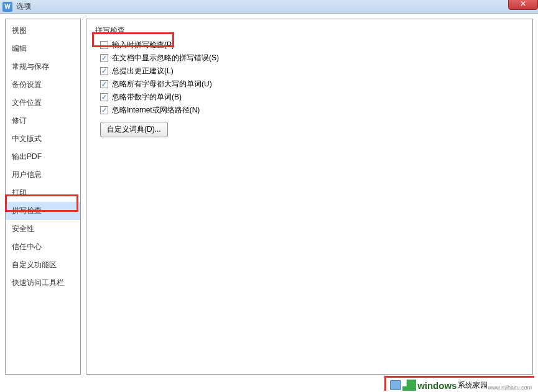 Image resolution: width=538 pixels, height=392 pixels. What do you see at coordinates (104, 97) in the screenshot?
I see `checkbox-ignore-numbers: ✓` at bounding box center [104, 97].